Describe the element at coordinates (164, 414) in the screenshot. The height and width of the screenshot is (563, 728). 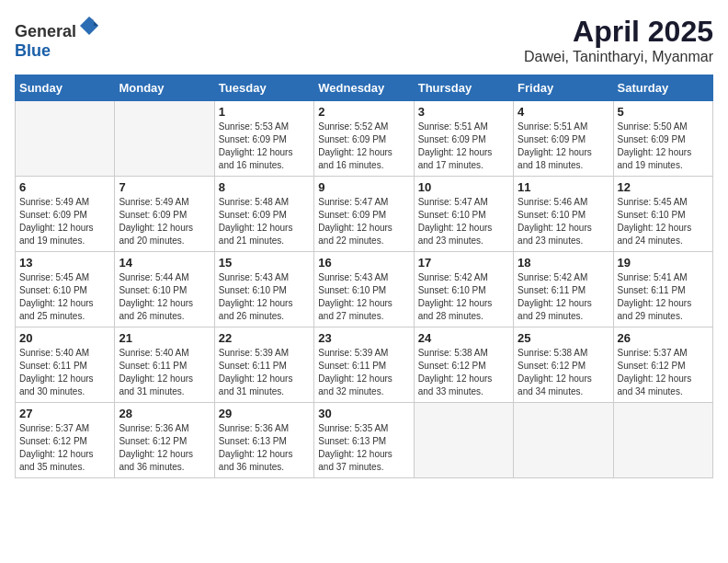
I see `day-number: 28` at that location.